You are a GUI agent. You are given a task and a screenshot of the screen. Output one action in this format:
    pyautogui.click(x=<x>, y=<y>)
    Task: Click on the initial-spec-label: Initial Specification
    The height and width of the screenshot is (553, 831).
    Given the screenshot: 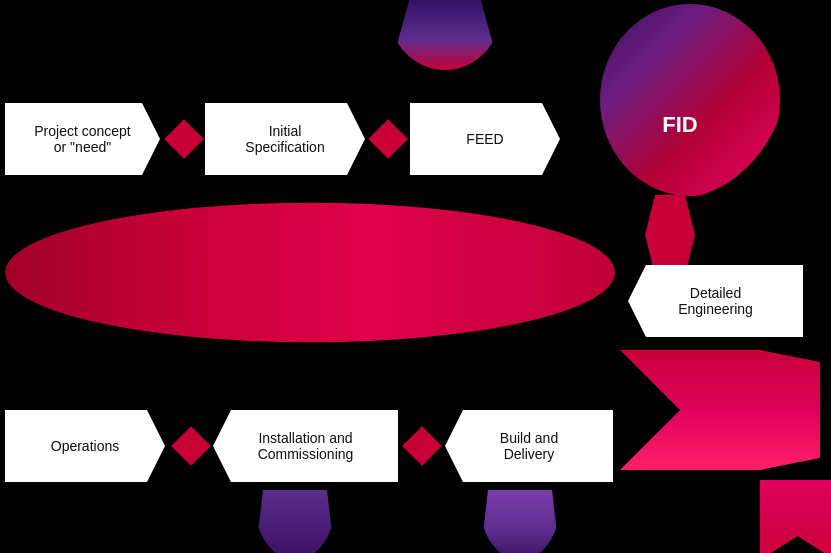 What is the action you would take?
    pyautogui.click(x=284, y=139)
    